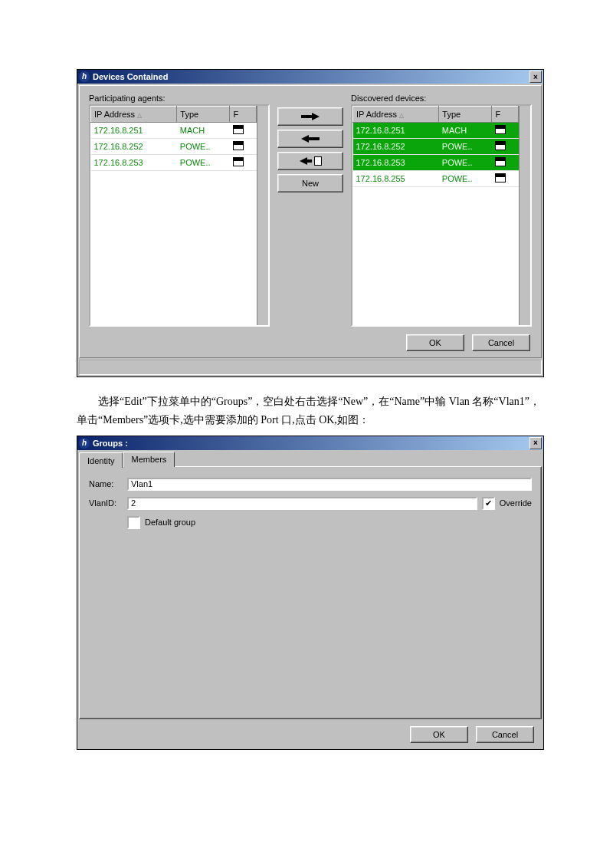 The width and height of the screenshot is (613, 868). I want to click on instruction-paragraph: 选择“Edit”下拉菜单中的“Groups”，空白处右击选择“New”，在“Na…, so click(310, 411).